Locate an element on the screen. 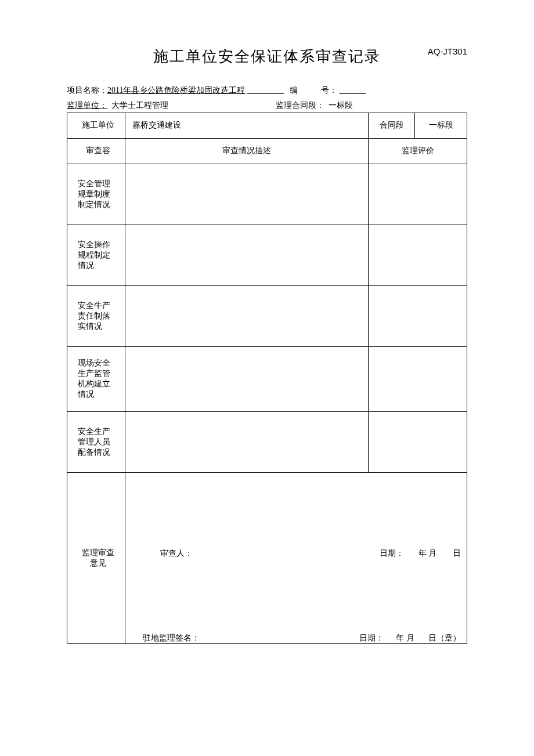 The height and width of the screenshot is (756, 534). cell-item-4-desc is located at coordinates (247, 379).